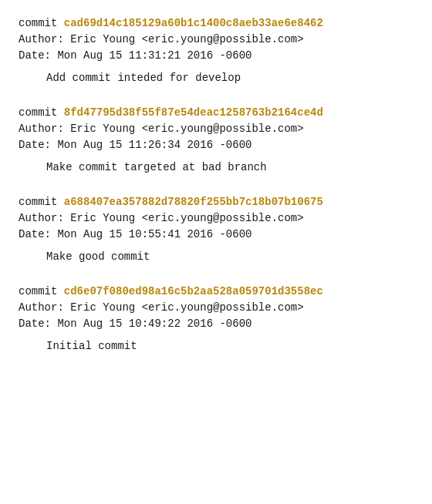 The image size is (432, 504). What do you see at coordinates (216, 145) in the screenshot?
I see `commit-date-line: Date: Mon Aug 15 11:26:34 2016 -0600` at bounding box center [216, 145].